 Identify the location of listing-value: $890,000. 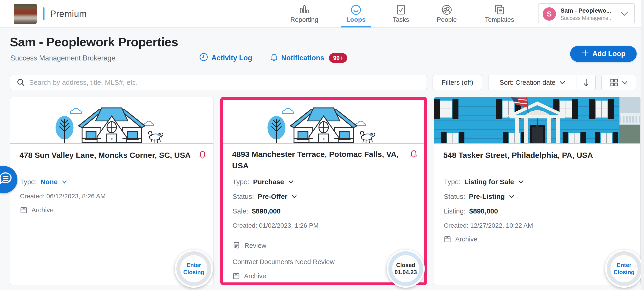
(484, 211).